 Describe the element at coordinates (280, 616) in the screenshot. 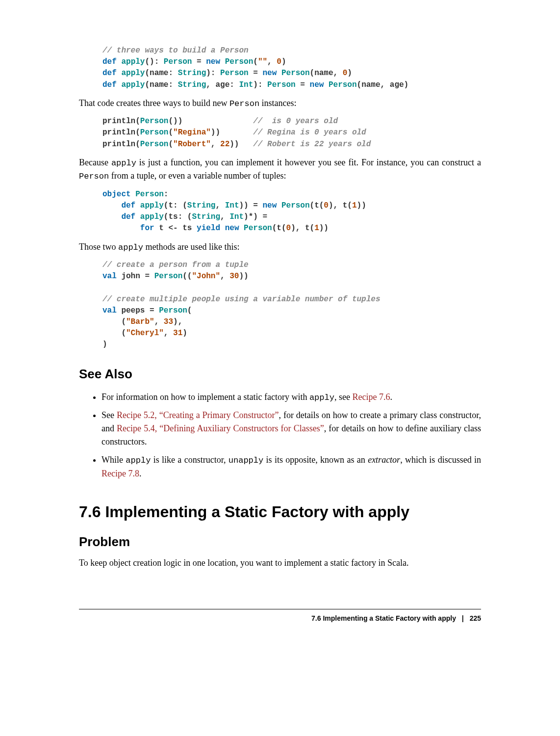

I see `page-footer: 7.6 Implementing a Static Factory with a…` at that location.